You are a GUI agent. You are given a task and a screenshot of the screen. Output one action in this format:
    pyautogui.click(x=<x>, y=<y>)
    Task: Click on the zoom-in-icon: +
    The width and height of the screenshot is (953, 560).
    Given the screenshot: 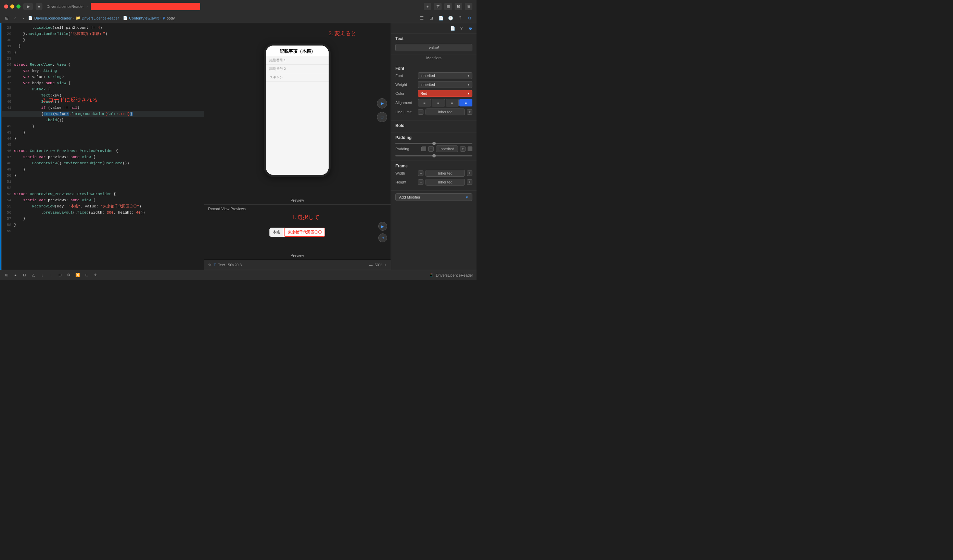 What is the action you would take?
    pyautogui.click(x=386, y=265)
    